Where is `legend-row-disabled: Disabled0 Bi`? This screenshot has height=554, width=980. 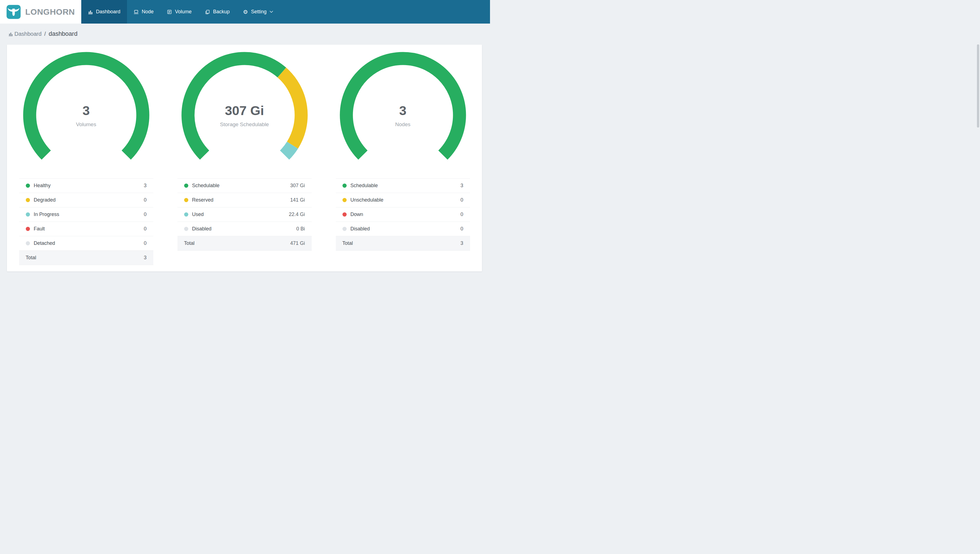
legend-row-disabled: Disabled0 Bi is located at coordinates (245, 229).